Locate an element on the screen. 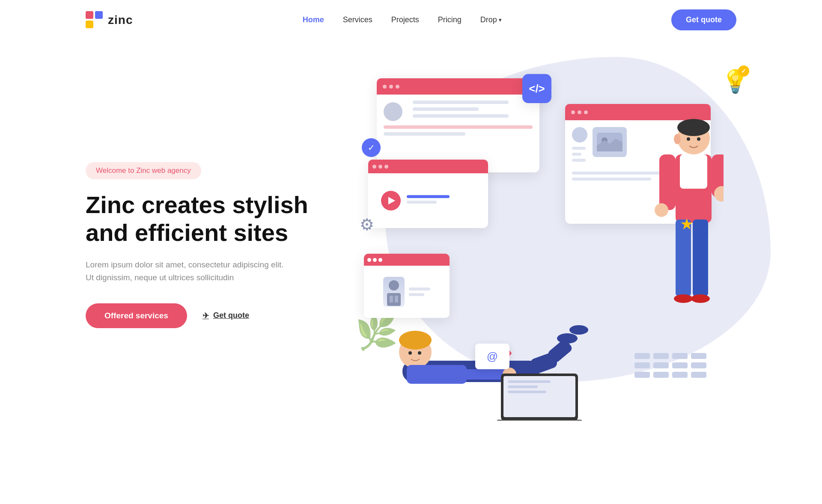  code-icon-card: </> is located at coordinates (537, 89).